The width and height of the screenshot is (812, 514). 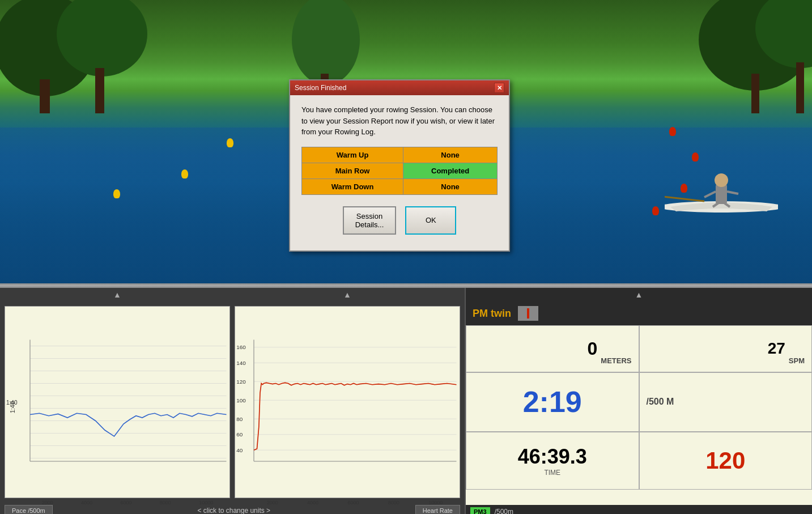 I want to click on pm3-badge: PM3, so click(x=481, y=511).